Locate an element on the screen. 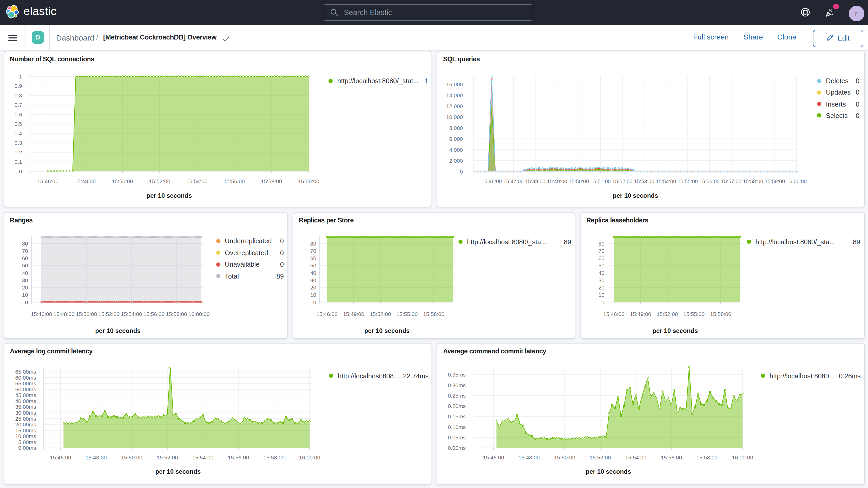 The height and width of the screenshot is (488, 868). svg-text: 10,000 is located at coordinates (455, 117).